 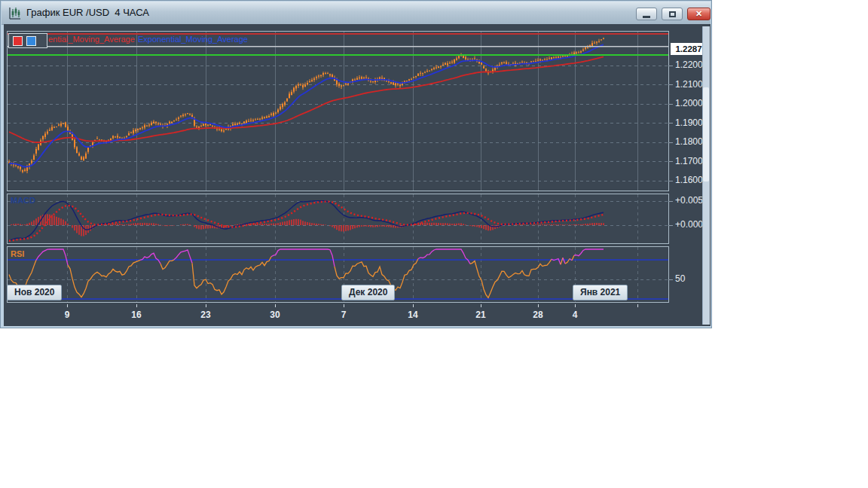 I want to click on window-title: График EUR /USD 4 ЧАСА, so click(x=87, y=13).